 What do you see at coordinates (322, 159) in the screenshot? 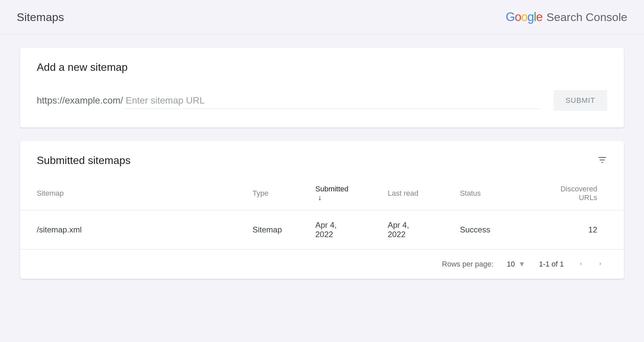
I see `submitted-card-header: Submitted sitemaps` at bounding box center [322, 159].